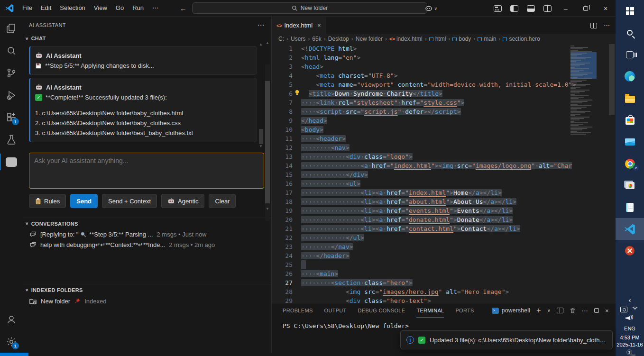 The image size is (644, 356). I want to click on toggle-secondary-sidebar-button, so click(547, 9).